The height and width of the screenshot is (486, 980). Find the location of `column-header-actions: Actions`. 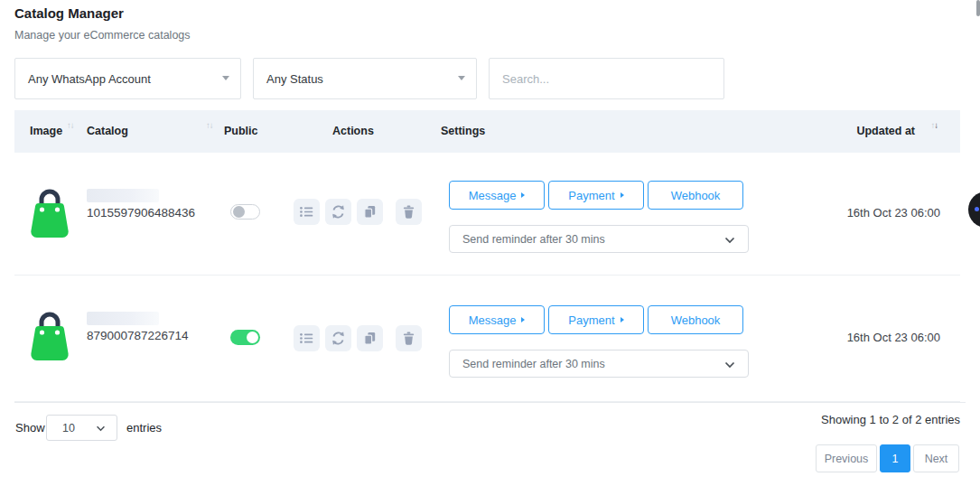

column-header-actions: Actions is located at coordinates (353, 131).